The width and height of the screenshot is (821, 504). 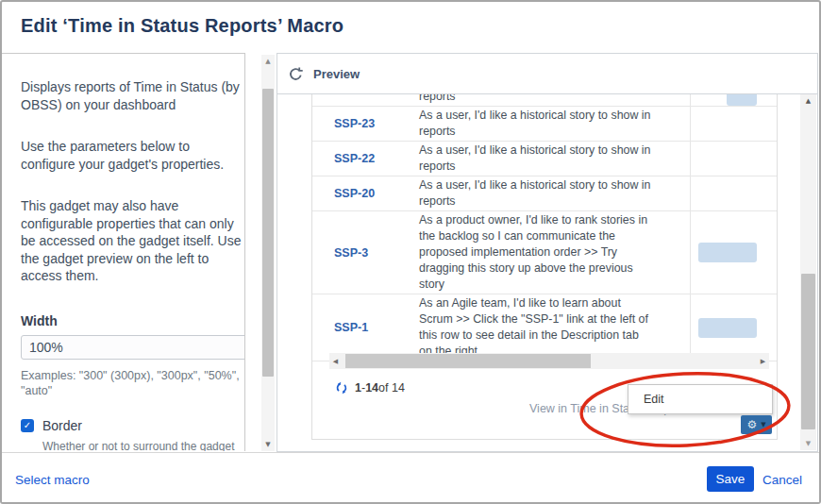 I want to click on width-input, so click(x=133, y=347).